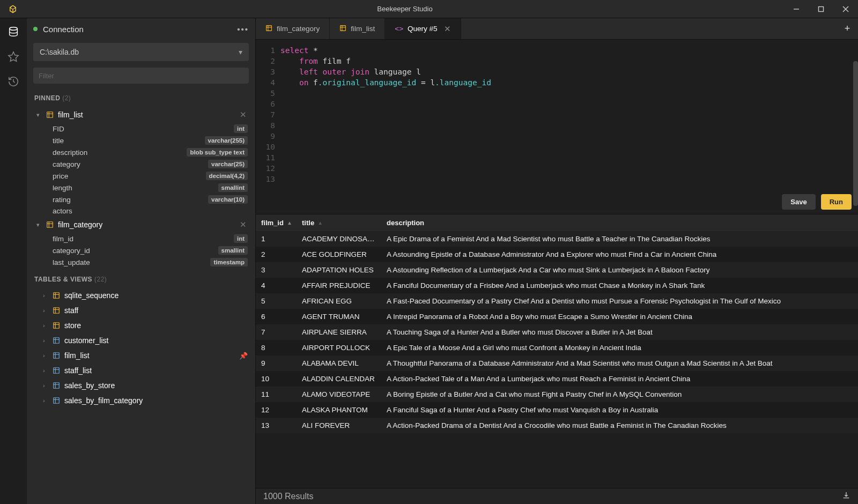 The width and height of the screenshot is (858, 504). I want to click on history-icon, so click(13, 81).